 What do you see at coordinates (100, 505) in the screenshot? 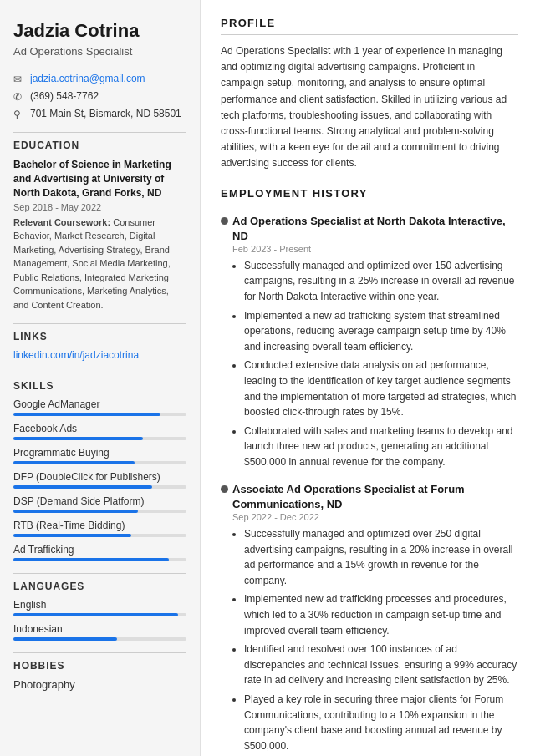
I see `skill-item: DSP (Demand Side Platform)` at bounding box center [100, 505].